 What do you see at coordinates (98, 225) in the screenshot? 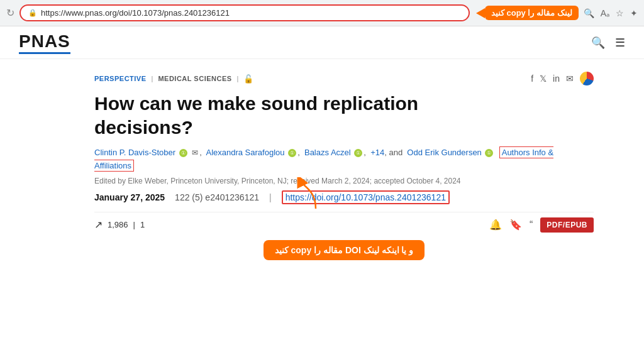
I see `trending-icon: ↗` at bounding box center [98, 225].